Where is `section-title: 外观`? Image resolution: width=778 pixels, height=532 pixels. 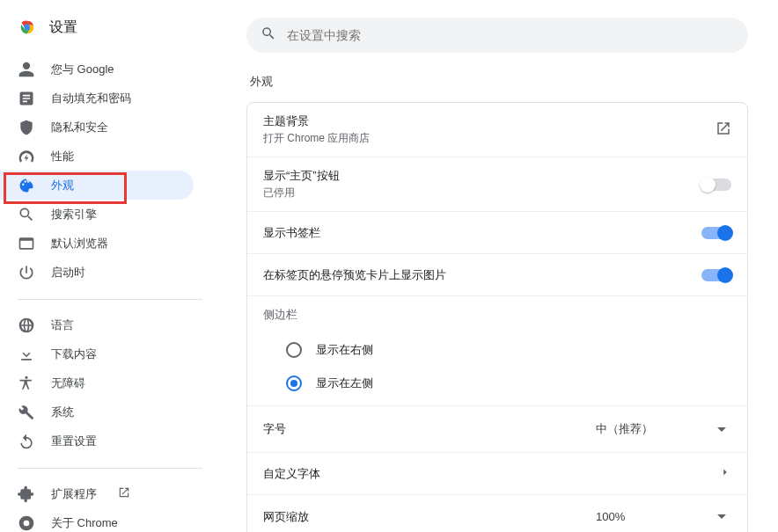
section-title: 外观 is located at coordinates (503, 82).